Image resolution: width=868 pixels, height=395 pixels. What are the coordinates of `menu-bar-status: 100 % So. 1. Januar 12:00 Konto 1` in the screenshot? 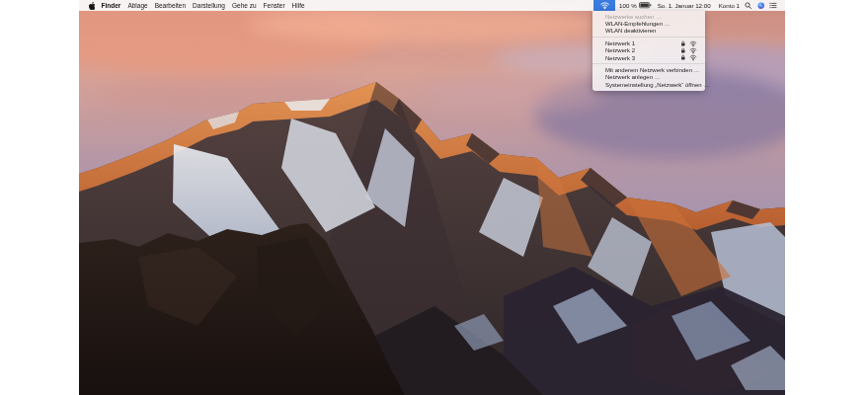 It's located at (689, 6).